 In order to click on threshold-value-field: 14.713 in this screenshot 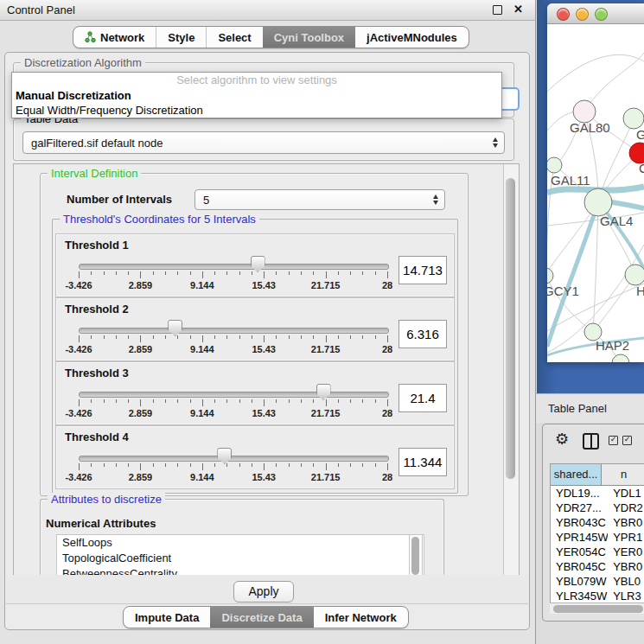, I will do `click(423, 270)`.